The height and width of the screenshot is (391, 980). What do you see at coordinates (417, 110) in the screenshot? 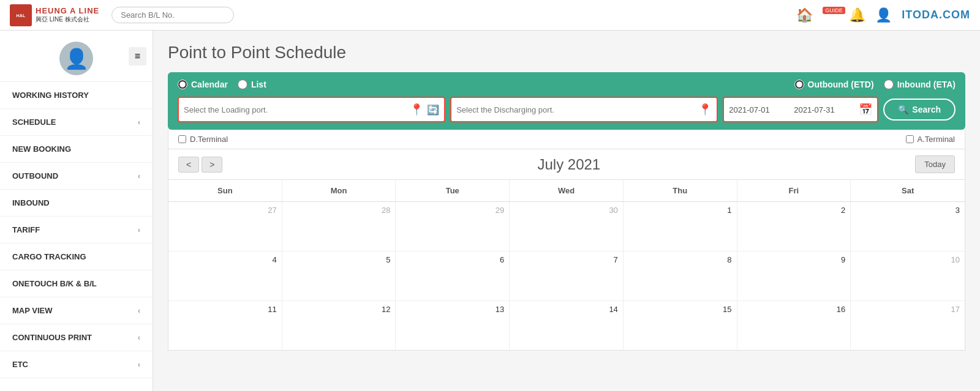
I see `loading-port-pin-icon: 📍` at bounding box center [417, 110].